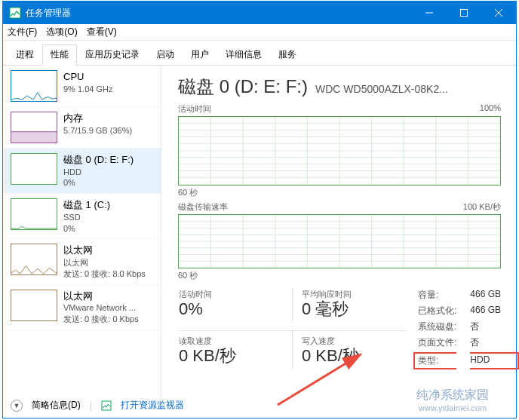  Describe the element at coordinates (339, 193) in the screenshot. I see `graph1-xaxis: 60 秒` at that location.